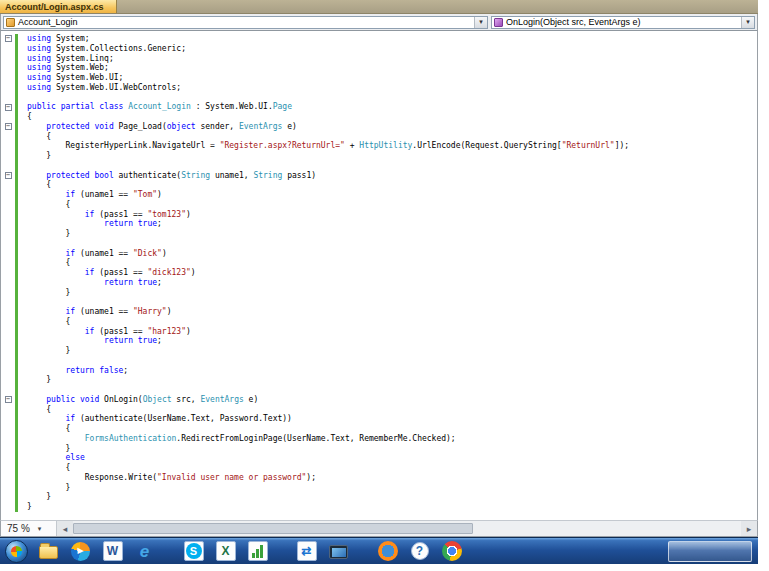 The image size is (769, 571). I want to click on code-token: Account_Login, so click(160, 106).